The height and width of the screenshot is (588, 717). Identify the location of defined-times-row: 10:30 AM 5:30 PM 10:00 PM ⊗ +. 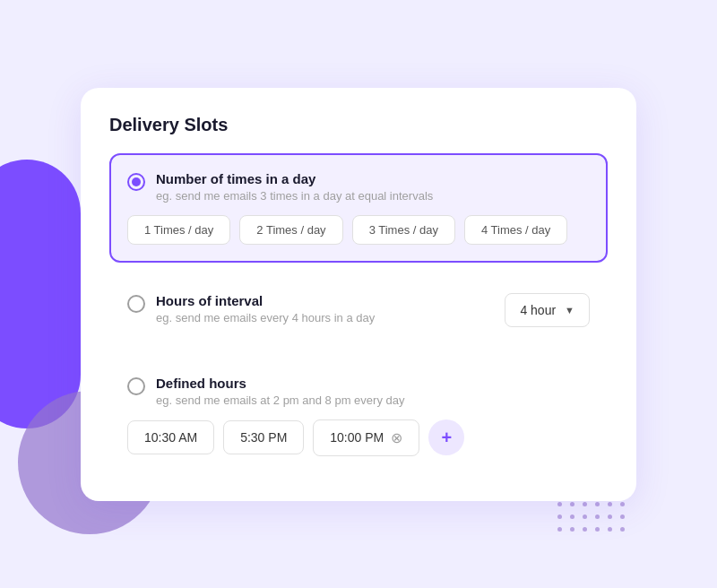
(358, 437).